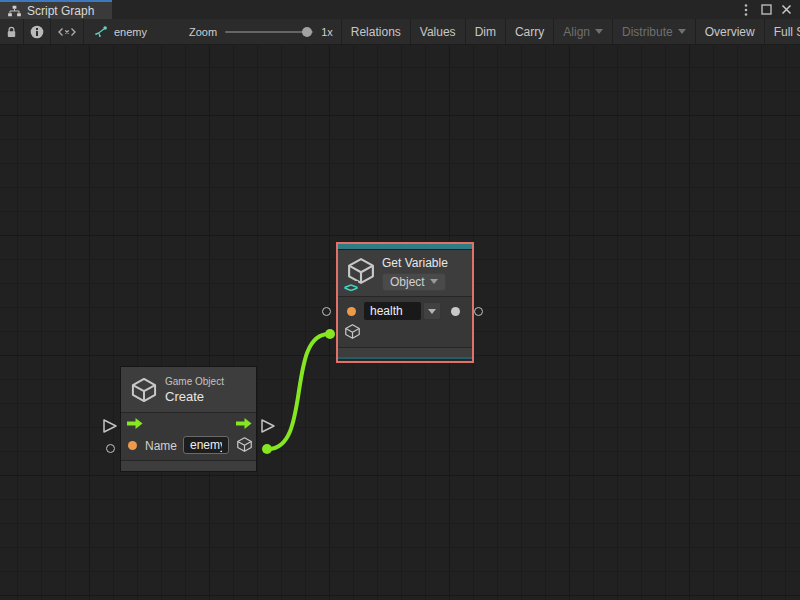 The height and width of the screenshot is (600, 800). What do you see at coordinates (38, 32) in the screenshot?
I see `inspector-button` at bounding box center [38, 32].